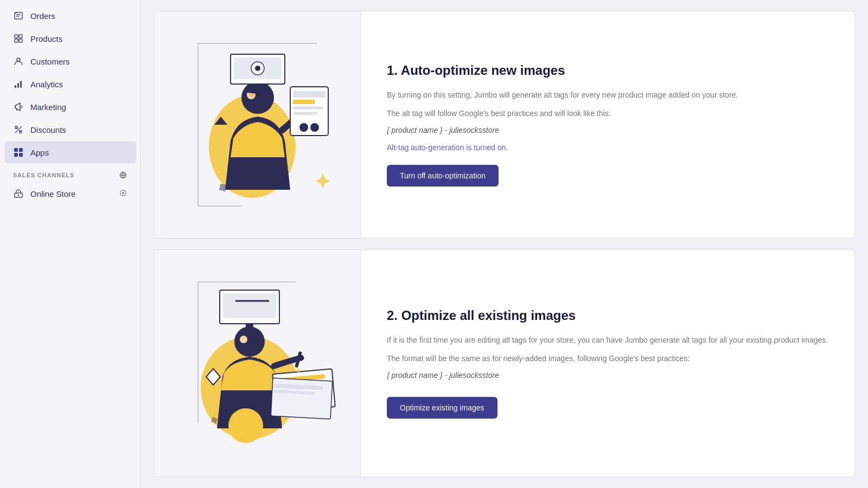 The height and width of the screenshot is (488, 868). What do you see at coordinates (18, 130) in the screenshot?
I see `discounts-icon` at bounding box center [18, 130].